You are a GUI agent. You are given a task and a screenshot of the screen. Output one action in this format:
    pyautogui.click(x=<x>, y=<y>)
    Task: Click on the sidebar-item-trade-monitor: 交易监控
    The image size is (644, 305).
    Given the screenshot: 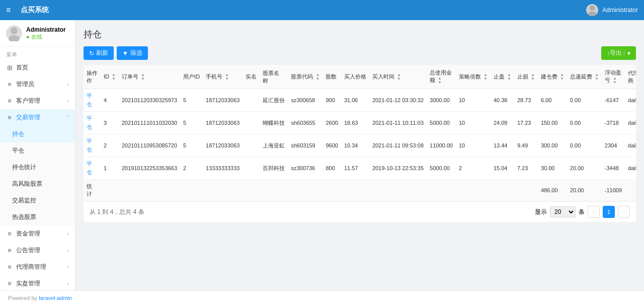 What is the action you would take?
    pyautogui.click(x=37, y=200)
    